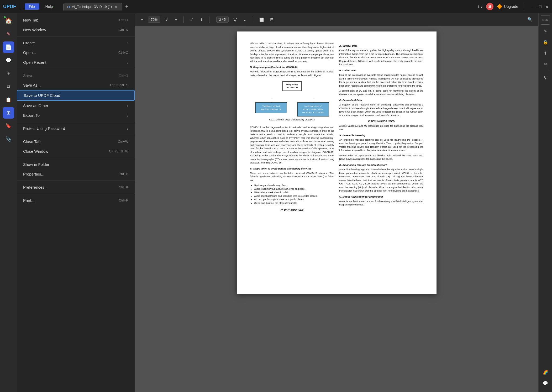 This screenshot has height=392, width=552. What do you see at coordinates (8, 73) in the screenshot?
I see `sidebar-icon-organize: ⊞` at bounding box center [8, 73].